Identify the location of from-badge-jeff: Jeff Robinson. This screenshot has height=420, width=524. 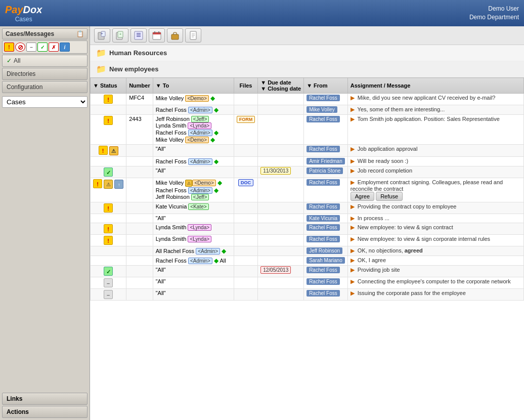
(325, 251).